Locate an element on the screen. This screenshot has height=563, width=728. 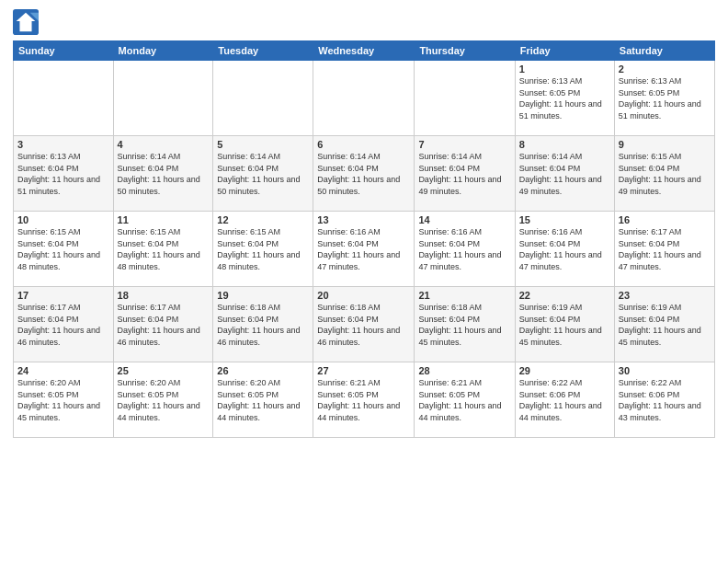
day-number: 7 is located at coordinates (464, 144).